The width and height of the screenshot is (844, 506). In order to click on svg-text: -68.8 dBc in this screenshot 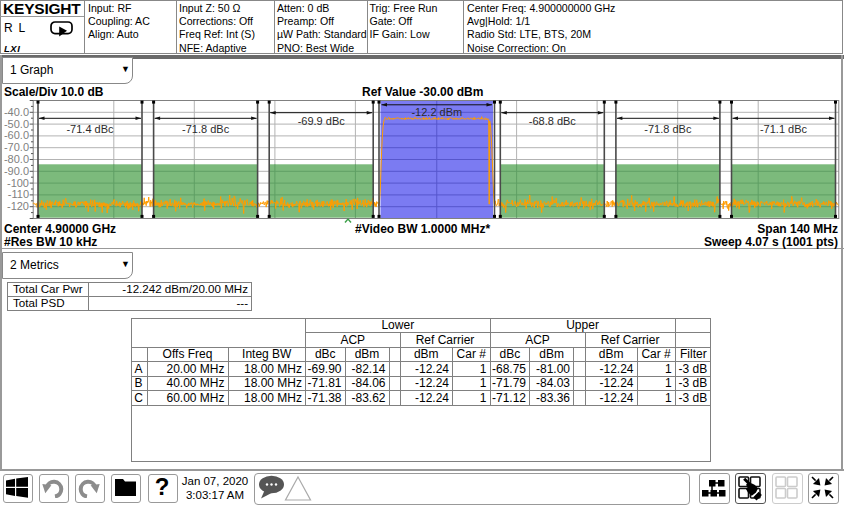, I will do `click(553, 121)`.